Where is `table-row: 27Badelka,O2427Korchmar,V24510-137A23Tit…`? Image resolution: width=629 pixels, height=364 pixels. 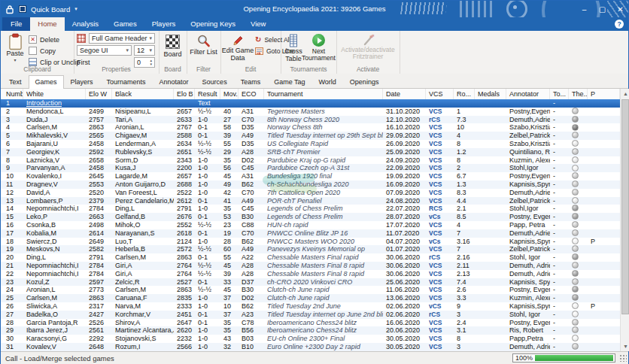 table-row: 27Badelka,O2427Korchmar,V24510-137A23Tit… is located at coordinates (310, 314).